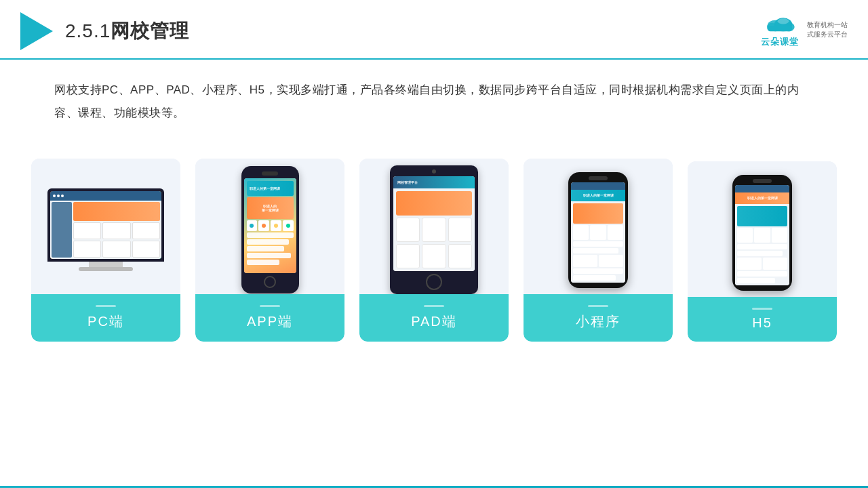 This screenshot has height=488, width=868. I want to click on card-miniprogram-label: 小程序, so click(598, 318).